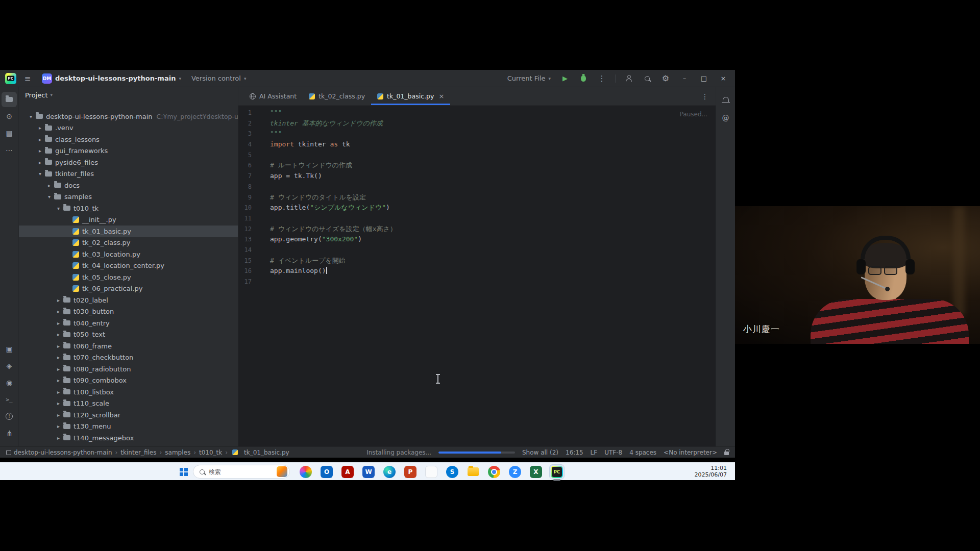  I want to click on line-separator-widget: LF, so click(594, 453).